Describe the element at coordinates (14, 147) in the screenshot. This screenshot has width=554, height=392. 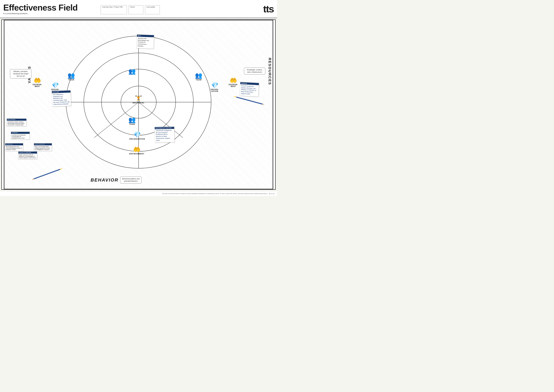
I see `card-brownbag: BROWN BAG Brown Bag Sessions sind inform…` at that location.